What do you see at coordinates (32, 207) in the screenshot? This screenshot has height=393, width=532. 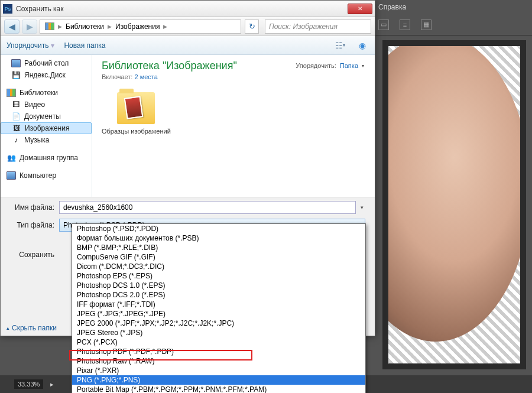 I see `filename-label: Имя файла:` at bounding box center [32, 207].